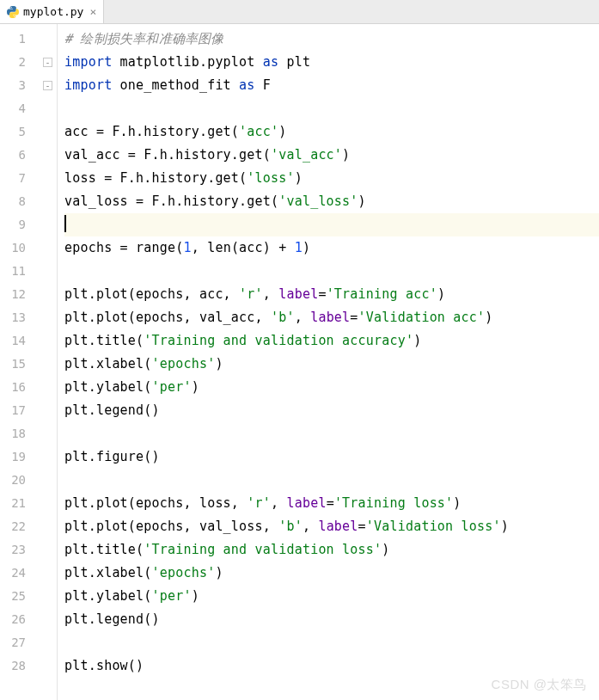 The height and width of the screenshot is (700, 599). What do you see at coordinates (21, 179) in the screenshot?
I see `line-number: 7` at bounding box center [21, 179].